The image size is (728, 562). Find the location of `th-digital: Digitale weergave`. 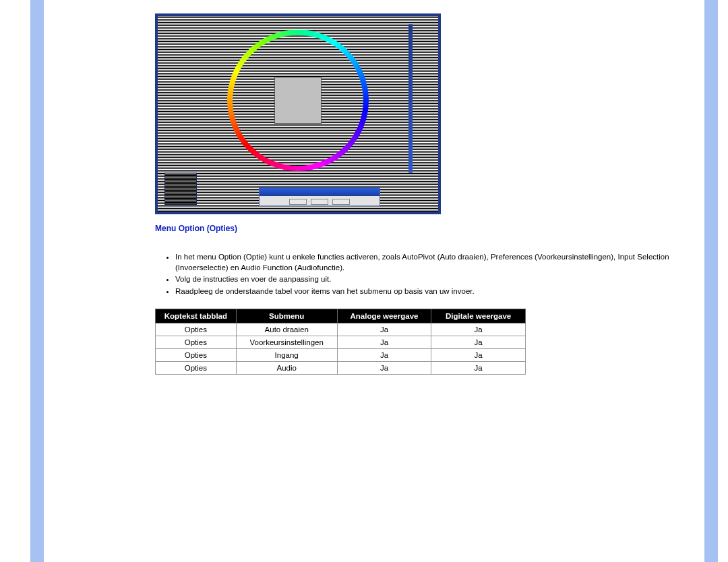

th-digital: Digitale weergave is located at coordinates (479, 317).